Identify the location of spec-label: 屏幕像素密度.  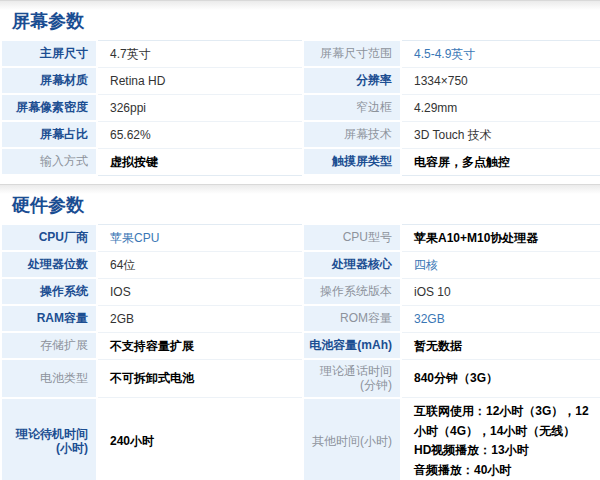
(49, 108).